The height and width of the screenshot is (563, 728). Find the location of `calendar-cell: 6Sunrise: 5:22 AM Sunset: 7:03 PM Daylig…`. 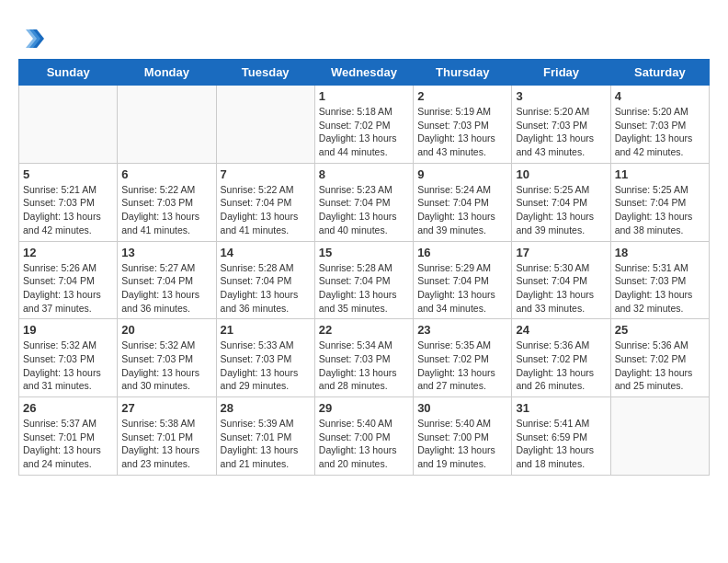

calendar-cell: 6Sunrise: 5:22 AM Sunset: 7:03 PM Daylig… is located at coordinates (167, 202).